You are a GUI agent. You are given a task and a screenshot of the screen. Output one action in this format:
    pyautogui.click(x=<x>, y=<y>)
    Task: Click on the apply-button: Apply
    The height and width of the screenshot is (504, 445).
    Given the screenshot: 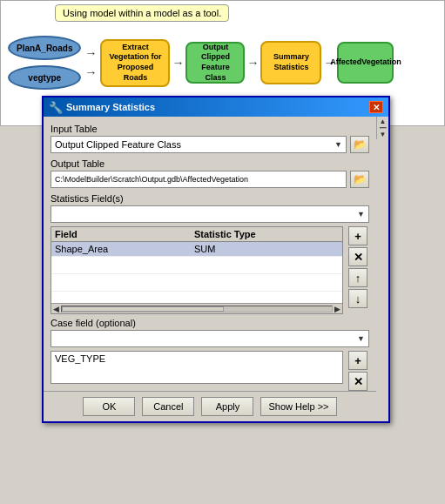 What is the action you would take?
    pyautogui.click(x=227, y=407)
    